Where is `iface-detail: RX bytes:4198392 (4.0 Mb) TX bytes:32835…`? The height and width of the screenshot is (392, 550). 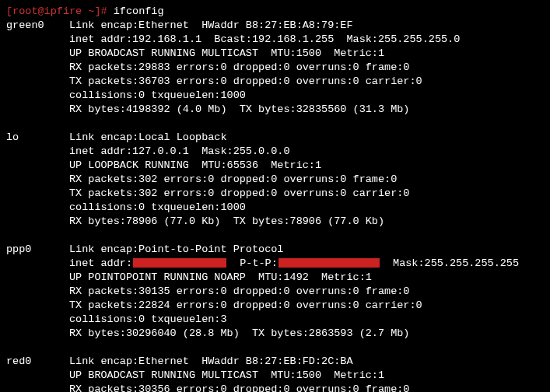 iface-detail: RX bytes:4198392 (4.0 Mb) TX bytes:32835… is located at coordinates (307, 110).